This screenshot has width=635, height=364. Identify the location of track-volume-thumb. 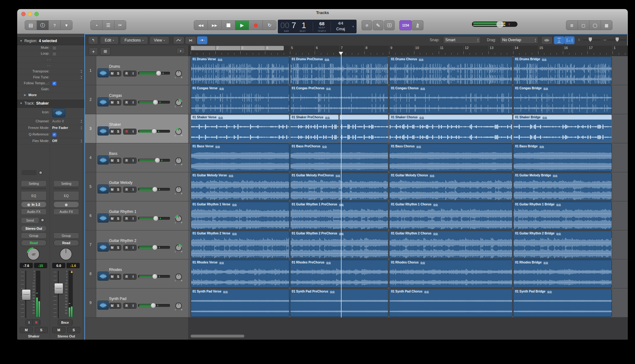
(159, 73).